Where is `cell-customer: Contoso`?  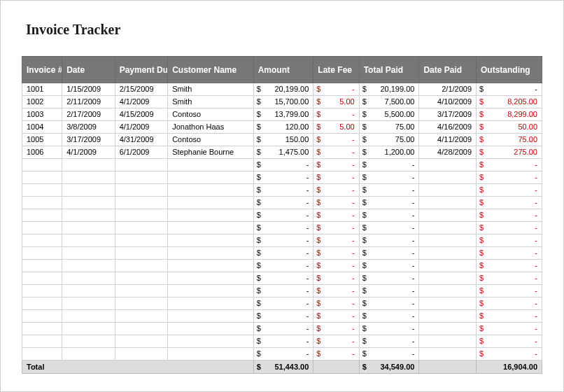 cell-customer: Contoso is located at coordinates (211, 115).